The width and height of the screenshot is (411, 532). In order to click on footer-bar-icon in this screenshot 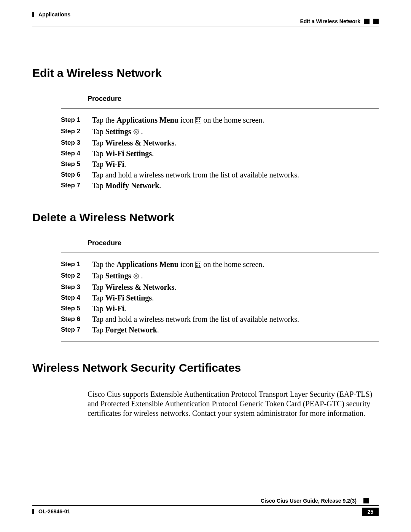, I will do `click(33, 511)`.